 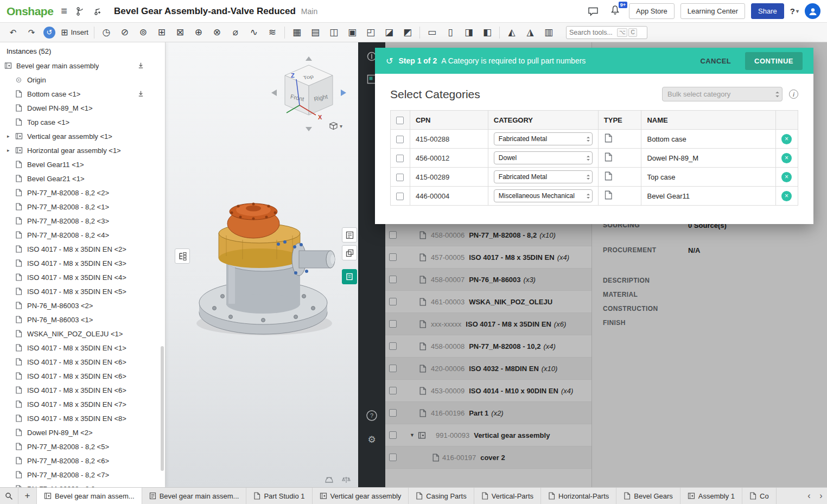 I want to click on instance-tree-item: ▸ PN-77_M-82008 - 8,2 <5>, so click(x=82, y=446).